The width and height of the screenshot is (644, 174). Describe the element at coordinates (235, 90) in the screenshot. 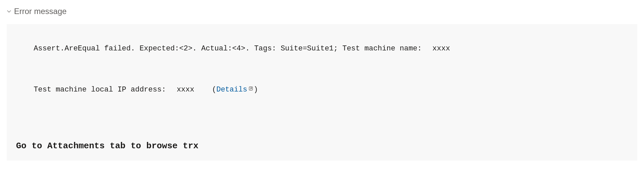

I see `details-link: Details` at that location.